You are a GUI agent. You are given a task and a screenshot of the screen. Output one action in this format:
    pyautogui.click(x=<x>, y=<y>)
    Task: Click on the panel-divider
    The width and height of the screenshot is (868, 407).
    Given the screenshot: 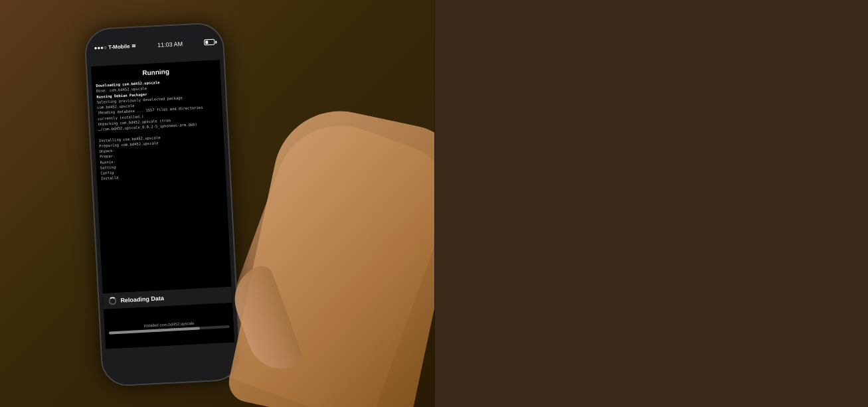 What is the action you would take?
    pyautogui.click(x=434, y=203)
    